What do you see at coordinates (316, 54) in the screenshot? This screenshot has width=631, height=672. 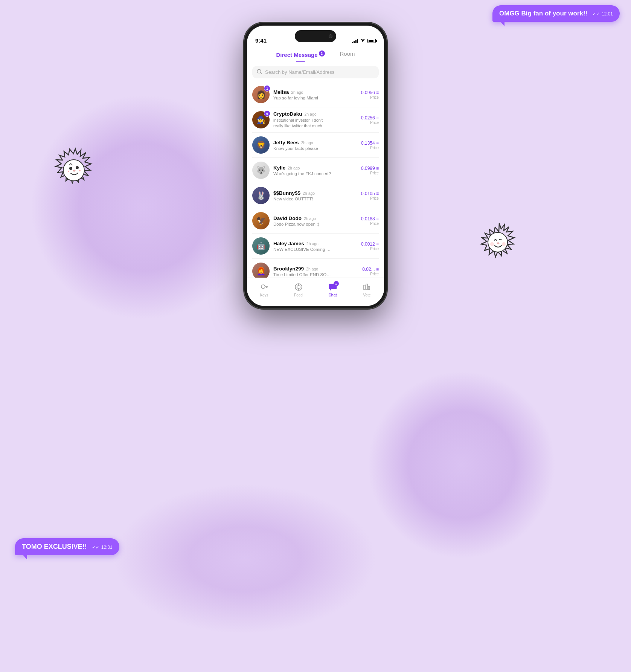 I see `main-tabs: Direct Message2 Room` at bounding box center [316, 54].